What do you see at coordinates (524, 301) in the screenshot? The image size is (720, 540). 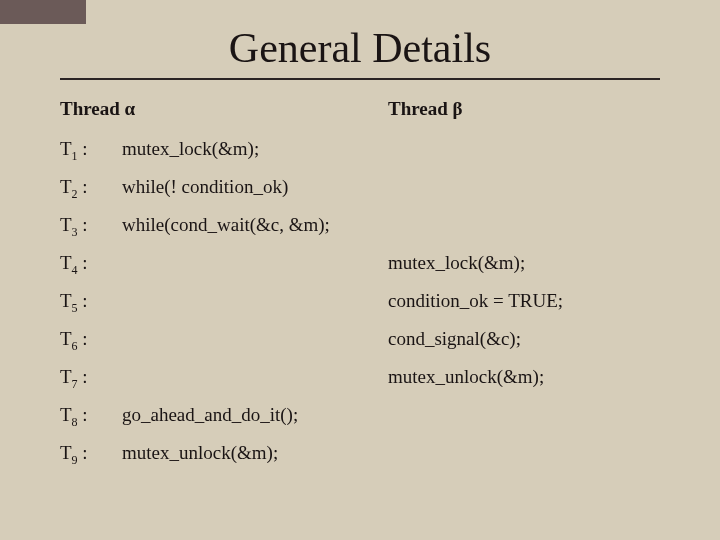 I see `row-beta: condition_ok = TRUE;` at bounding box center [524, 301].